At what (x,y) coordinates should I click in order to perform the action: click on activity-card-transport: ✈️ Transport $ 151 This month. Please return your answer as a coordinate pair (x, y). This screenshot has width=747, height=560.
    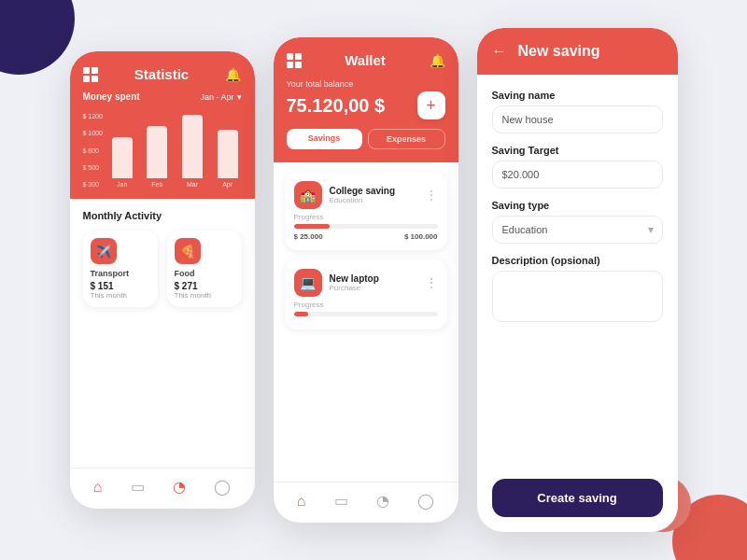
    Looking at the image, I should click on (120, 269).